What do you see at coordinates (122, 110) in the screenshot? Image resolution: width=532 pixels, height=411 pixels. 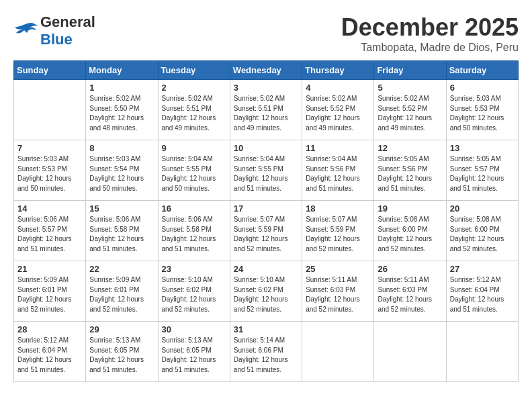 I see `calendar-cell: 1Sunrise: 5:02 AM Sunset: 5:50 PM Daylig…` at bounding box center [122, 110].